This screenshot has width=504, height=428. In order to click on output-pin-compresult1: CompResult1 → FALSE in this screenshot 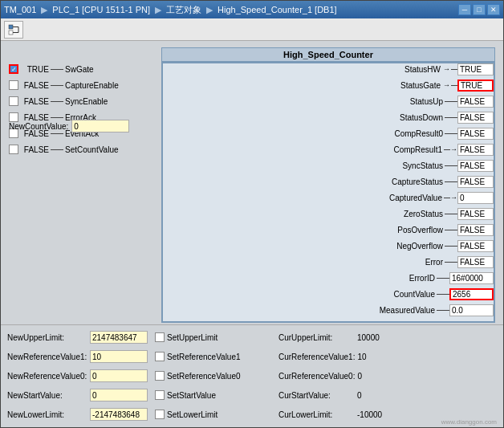, I will do `click(405, 149)`.